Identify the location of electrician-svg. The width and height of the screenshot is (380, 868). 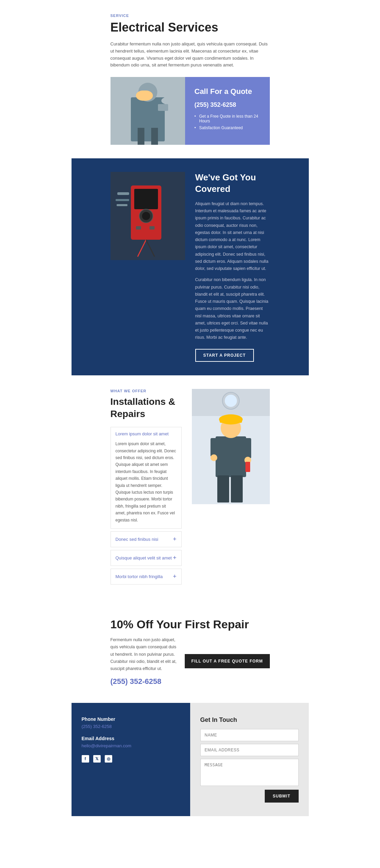
(148, 111).